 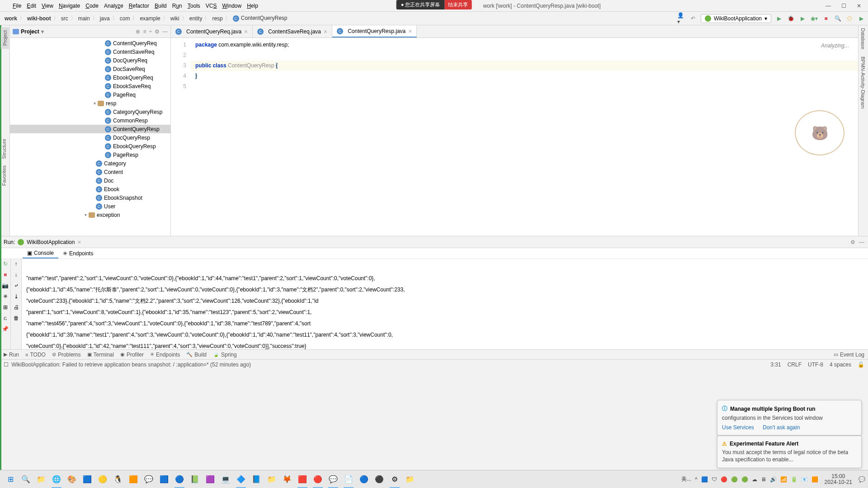 What do you see at coordinates (196, 355) in the screenshot?
I see `tool-build: 🔨 Build` at bounding box center [196, 355].